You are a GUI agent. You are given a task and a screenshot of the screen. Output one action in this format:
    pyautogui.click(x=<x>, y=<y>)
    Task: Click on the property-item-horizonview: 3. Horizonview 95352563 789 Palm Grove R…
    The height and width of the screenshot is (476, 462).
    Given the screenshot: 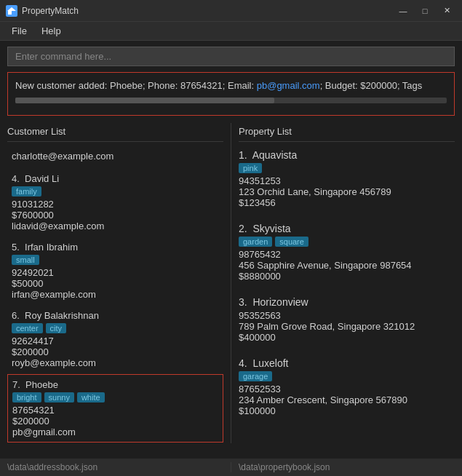 What is the action you would take?
    pyautogui.click(x=346, y=320)
    